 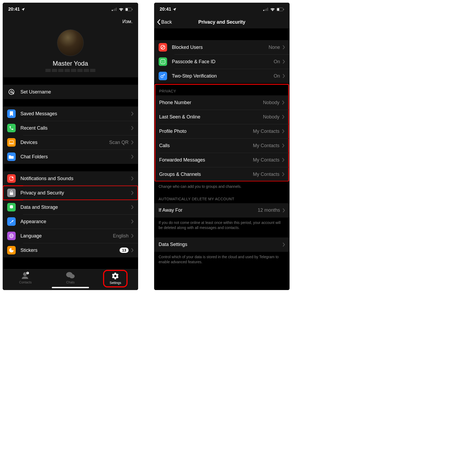 I want to click on lock-icon, so click(x=11, y=193).